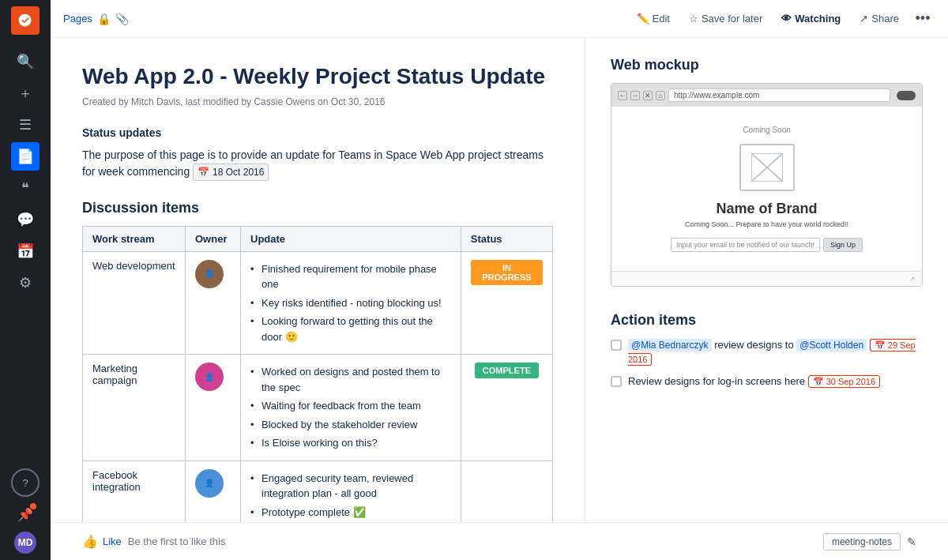  I want to click on owner-web: 👤, so click(213, 303).